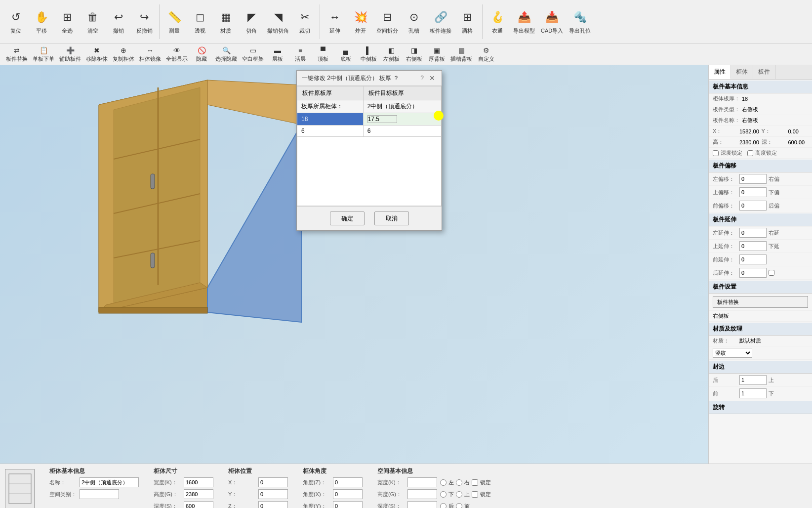  What do you see at coordinates (300, 54) in the screenshot?
I see `toolbar2-btn-活层: ≡活层` at bounding box center [300, 54].